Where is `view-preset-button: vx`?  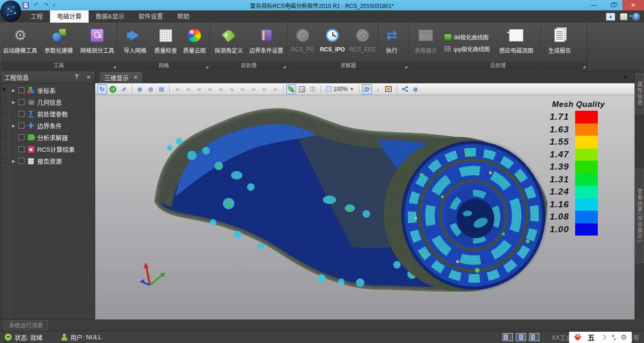 view-preset-button: vx is located at coordinates (254, 90).